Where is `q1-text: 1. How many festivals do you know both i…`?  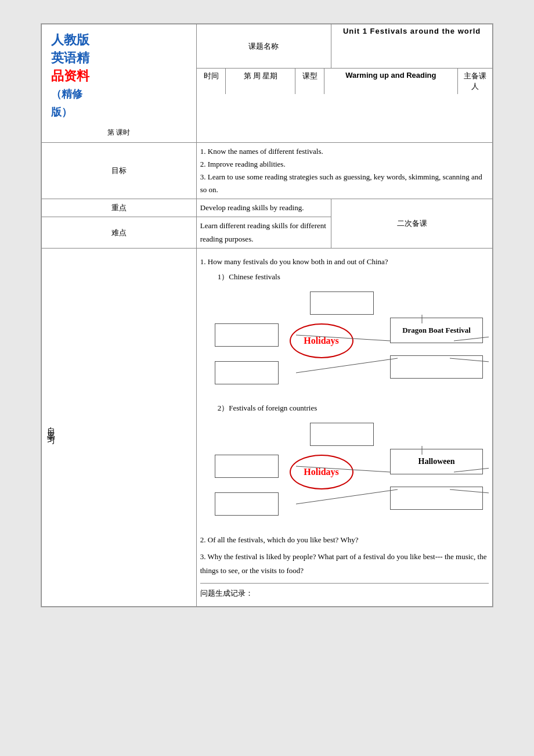
q1-text: 1. How many festivals do you know both i… is located at coordinates (345, 262).